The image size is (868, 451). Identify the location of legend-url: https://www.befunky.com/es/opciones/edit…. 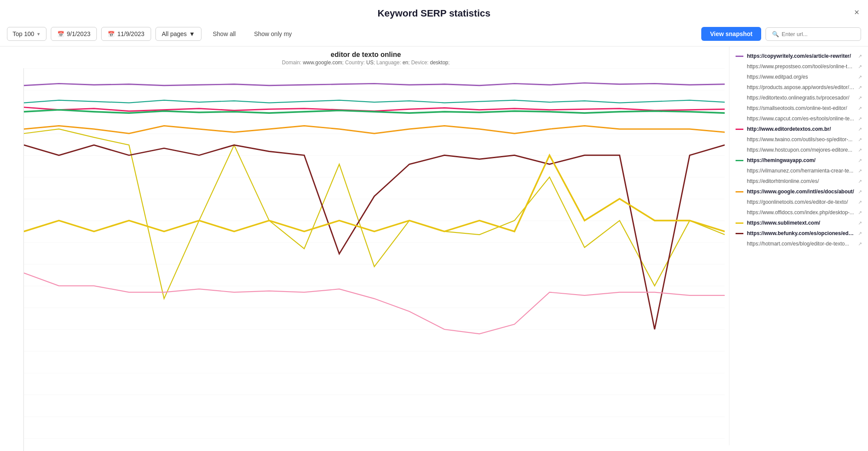
(801, 233).